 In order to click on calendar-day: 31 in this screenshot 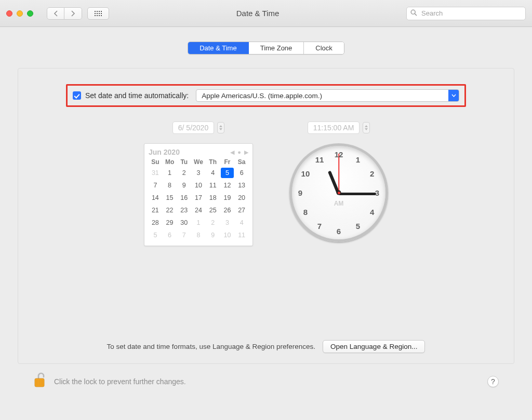, I will do `click(155, 173)`.